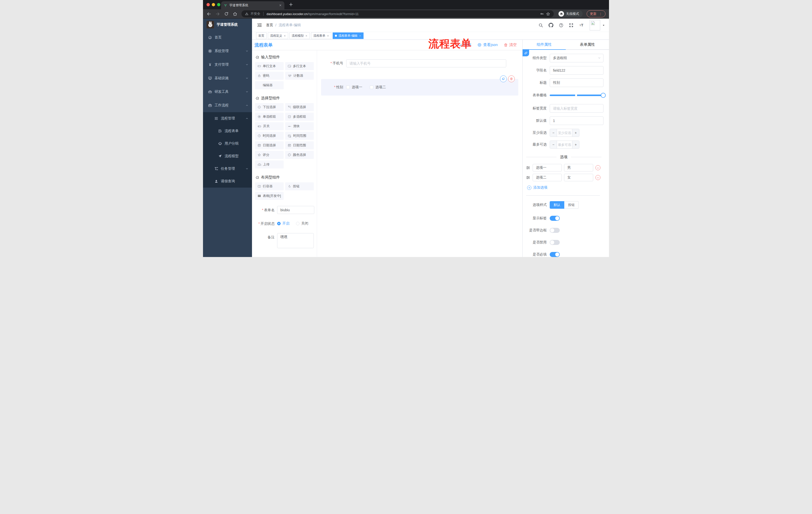  What do you see at coordinates (278, 36) in the screenshot?
I see `tag-process-definition: 流程定义` at bounding box center [278, 36].